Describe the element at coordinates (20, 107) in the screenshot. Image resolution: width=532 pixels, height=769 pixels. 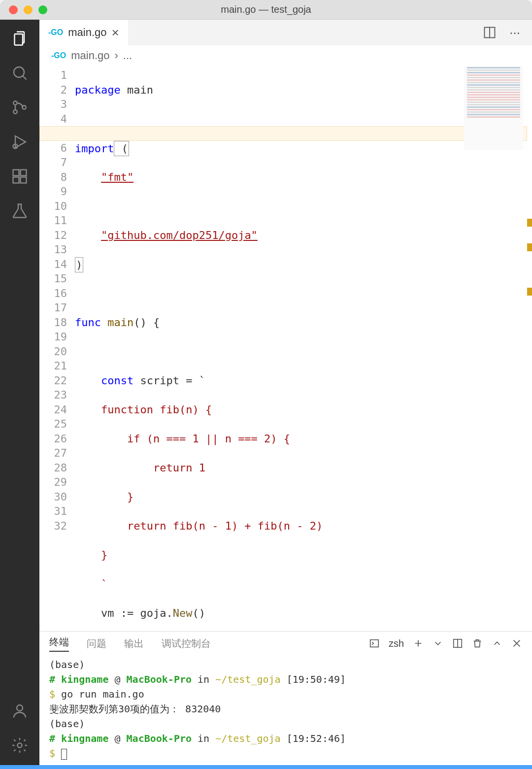
I see `source-control-icon` at that location.